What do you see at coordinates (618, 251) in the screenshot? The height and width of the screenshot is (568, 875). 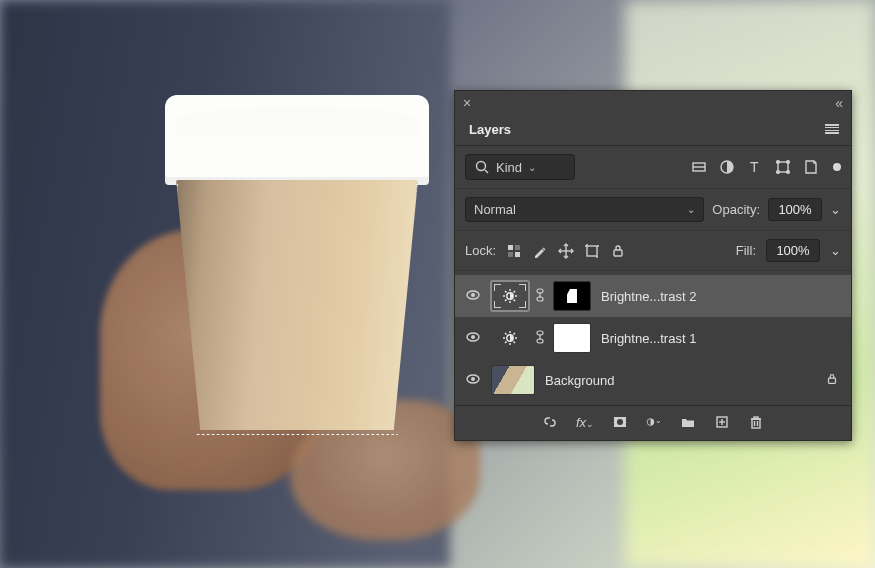 I see `lock-all-icon` at bounding box center [618, 251].